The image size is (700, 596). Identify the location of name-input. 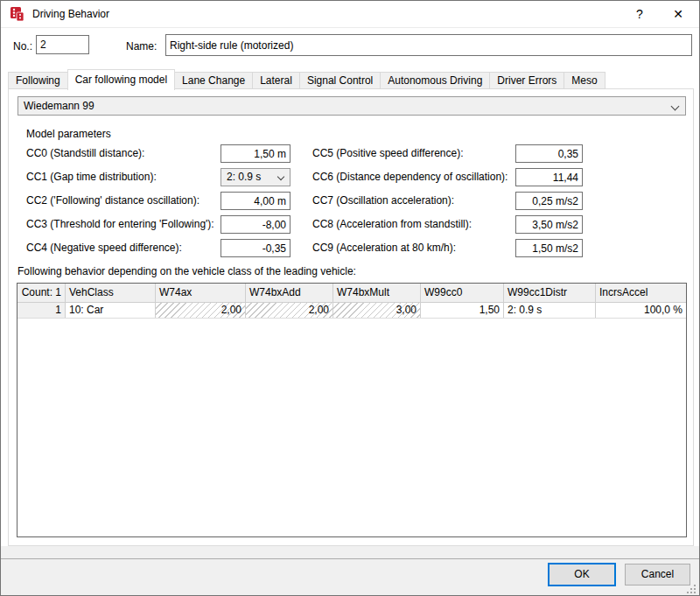
(429, 46).